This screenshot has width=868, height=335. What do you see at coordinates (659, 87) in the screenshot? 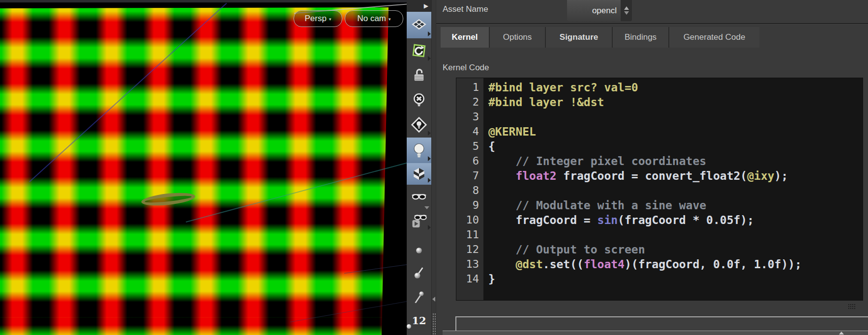
I see `code-line: 1#bind layer src? val=0` at bounding box center [659, 87].